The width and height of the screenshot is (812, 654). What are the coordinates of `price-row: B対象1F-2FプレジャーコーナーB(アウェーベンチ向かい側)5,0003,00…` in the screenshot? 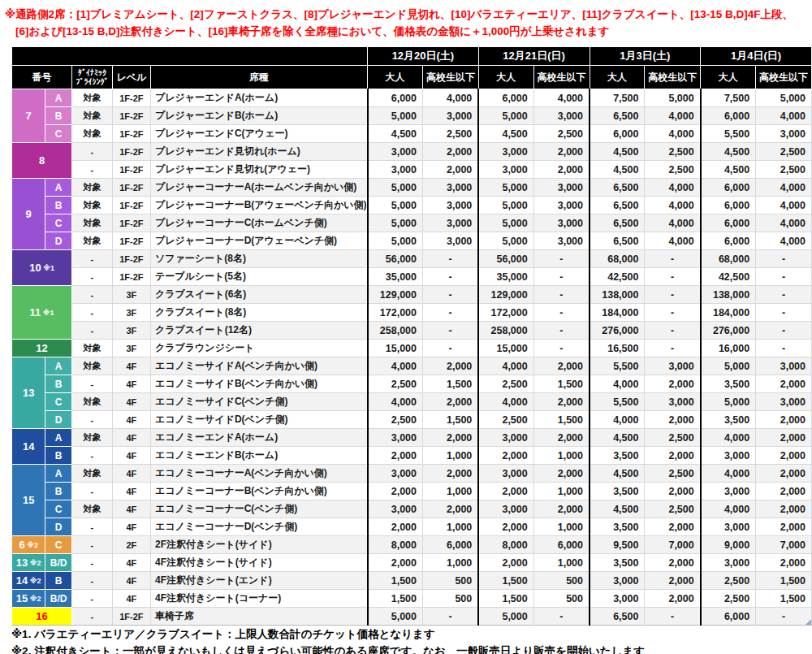 It's located at (412, 206).